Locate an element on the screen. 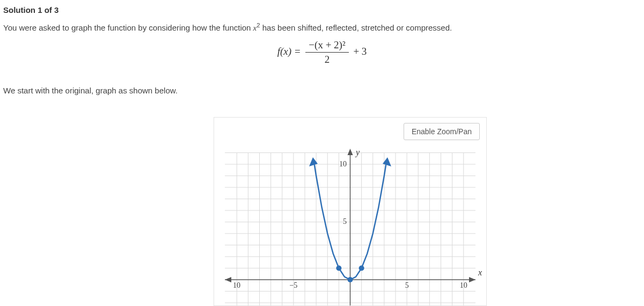 The image size is (644, 306). intro-before: You were asked to graph the function by … is located at coordinates (128, 28).